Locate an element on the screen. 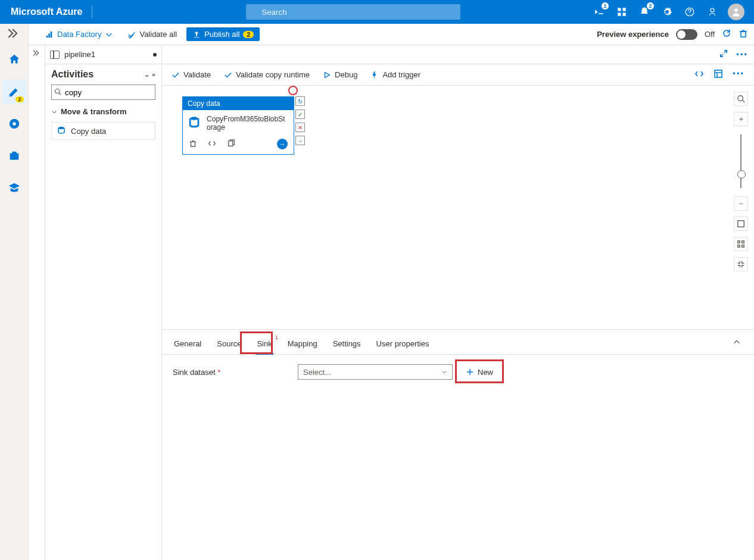  tab-user-properties: User properties is located at coordinates (403, 345).